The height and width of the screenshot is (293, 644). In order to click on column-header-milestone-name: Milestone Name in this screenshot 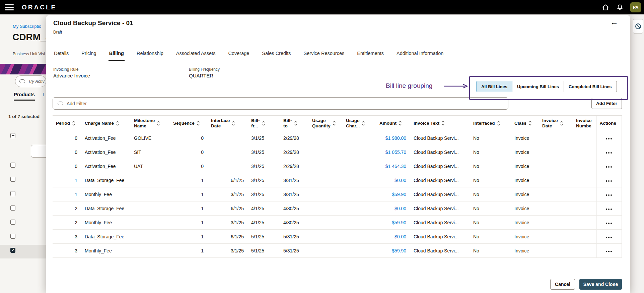, I will do `click(150, 123)`.